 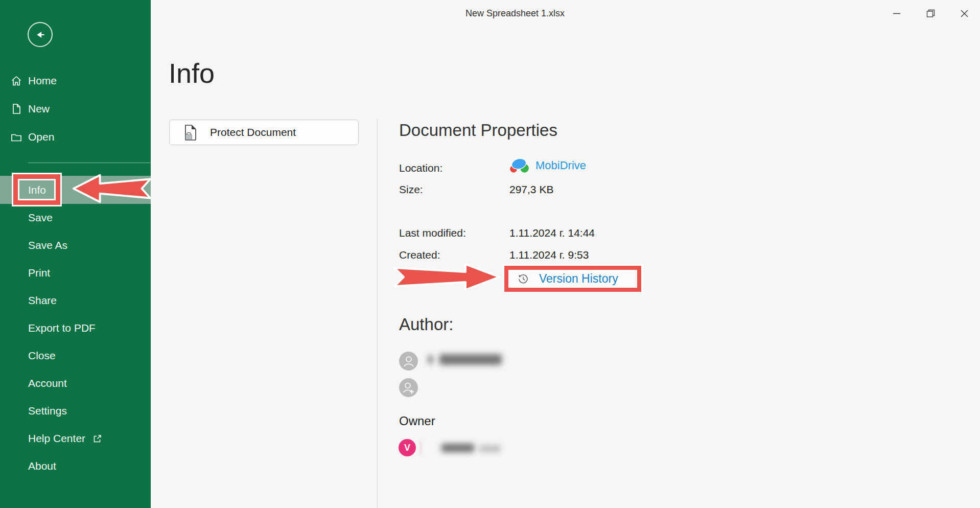 I want to click on sidebar-item-account: Account, so click(x=76, y=383).